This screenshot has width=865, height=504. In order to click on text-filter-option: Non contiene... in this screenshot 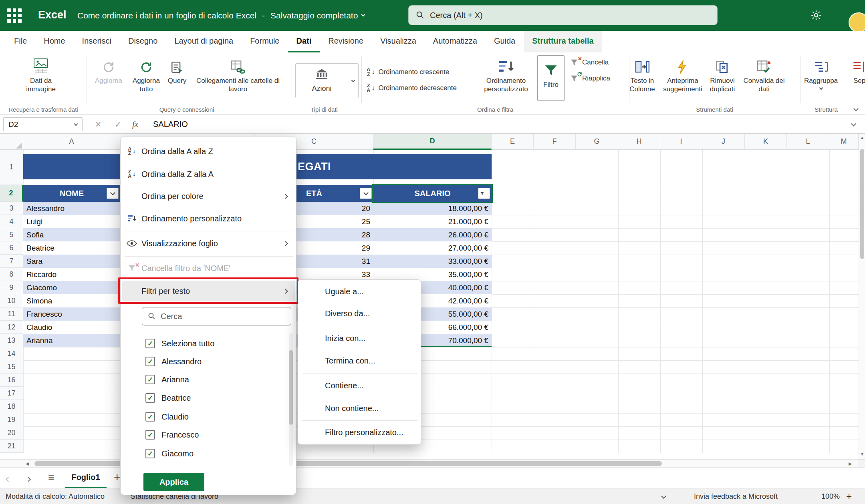, I will do `click(360, 408)`.